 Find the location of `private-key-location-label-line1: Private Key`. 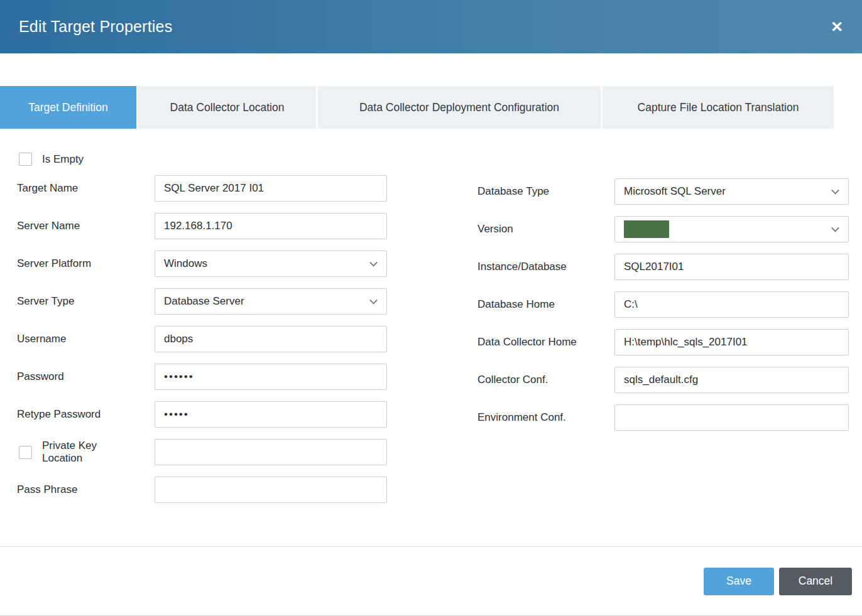

private-key-location-label-line1: Private Key is located at coordinates (69, 446).